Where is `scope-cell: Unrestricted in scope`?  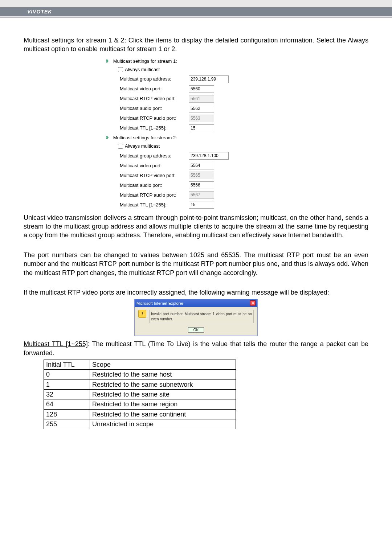
scope-cell: Unrestricted in scope is located at coordinates (163, 424).